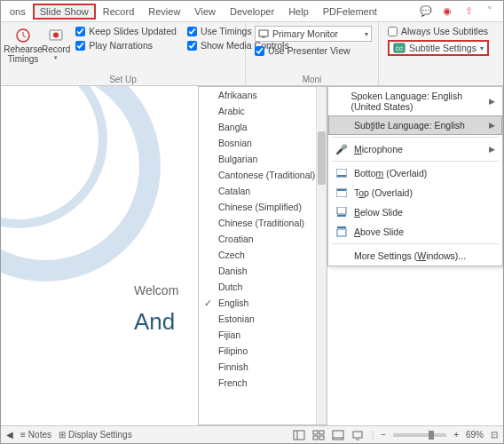  What do you see at coordinates (494, 435) in the screenshot?
I see `fit-window-icon: ⊡` at bounding box center [494, 435].